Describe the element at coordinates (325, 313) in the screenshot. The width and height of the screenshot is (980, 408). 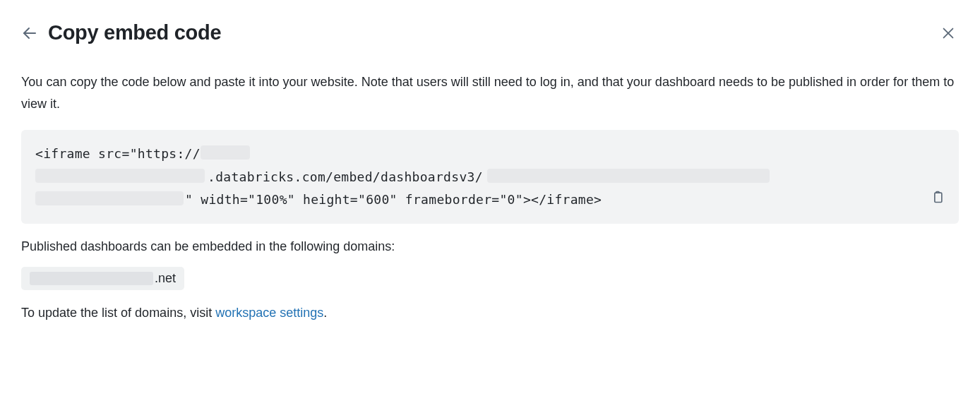
I see `footer-suffix: .` at that location.